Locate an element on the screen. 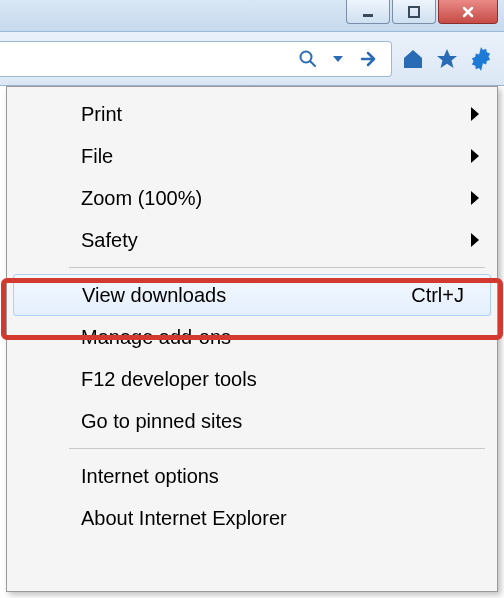  menu-item-manage-addons: Manage add-ons is located at coordinates (252, 337).